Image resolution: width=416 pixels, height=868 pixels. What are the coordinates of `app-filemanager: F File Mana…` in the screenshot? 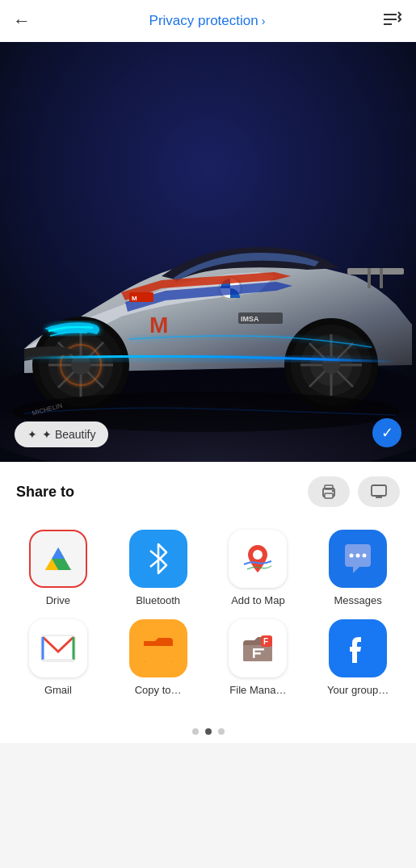 It's located at (258, 657).